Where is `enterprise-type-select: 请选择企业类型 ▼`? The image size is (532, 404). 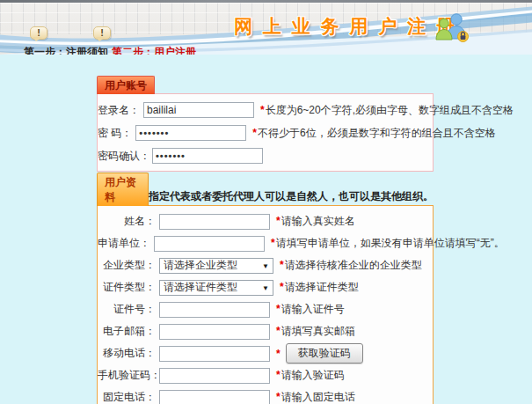
enterprise-type-select: 请选择企业类型 ▼ is located at coordinates (216, 266).